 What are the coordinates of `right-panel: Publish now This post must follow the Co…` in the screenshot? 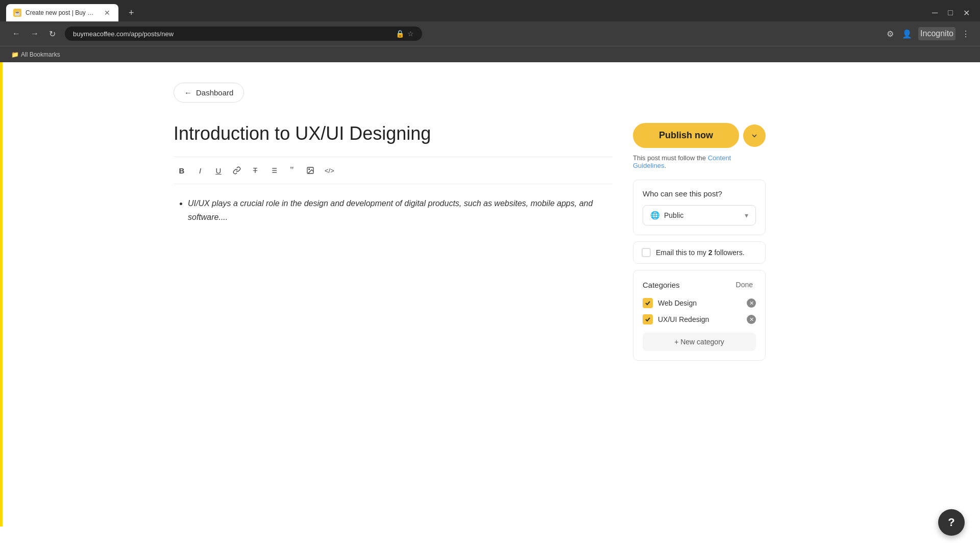 It's located at (699, 242).